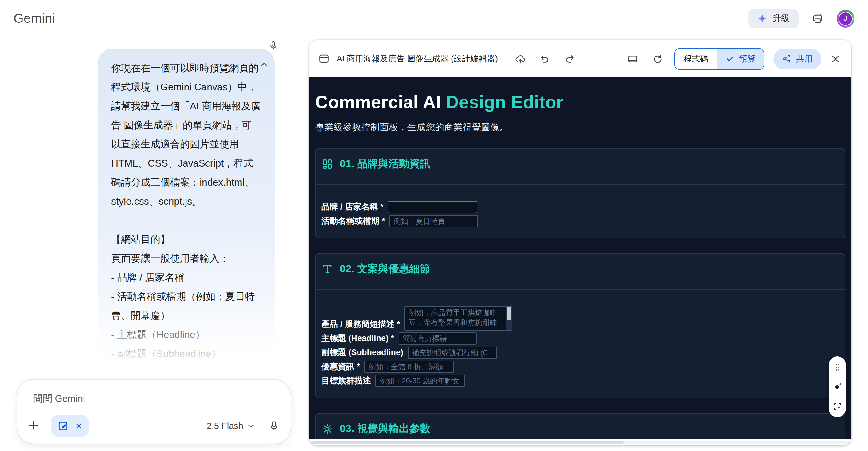 Image resolution: width=868 pixels, height=451 pixels. What do you see at coordinates (225, 426) in the screenshot?
I see `model-label: 2.5 Flash` at bounding box center [225, 426].